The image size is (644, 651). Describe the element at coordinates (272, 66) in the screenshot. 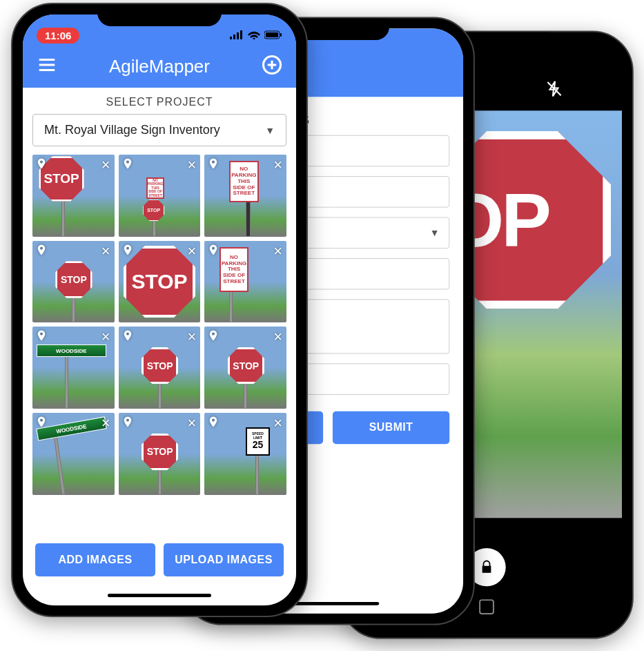

I see `add-icon` at that location.